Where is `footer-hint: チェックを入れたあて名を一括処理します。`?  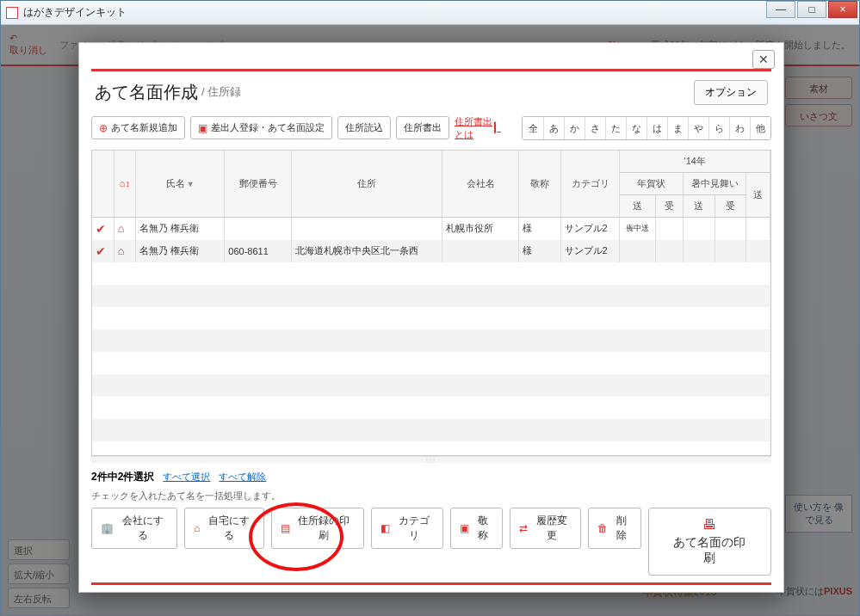 footer-hint: チェックを入れたあて名を一括処理します。 is located at coordinates (431, 496).